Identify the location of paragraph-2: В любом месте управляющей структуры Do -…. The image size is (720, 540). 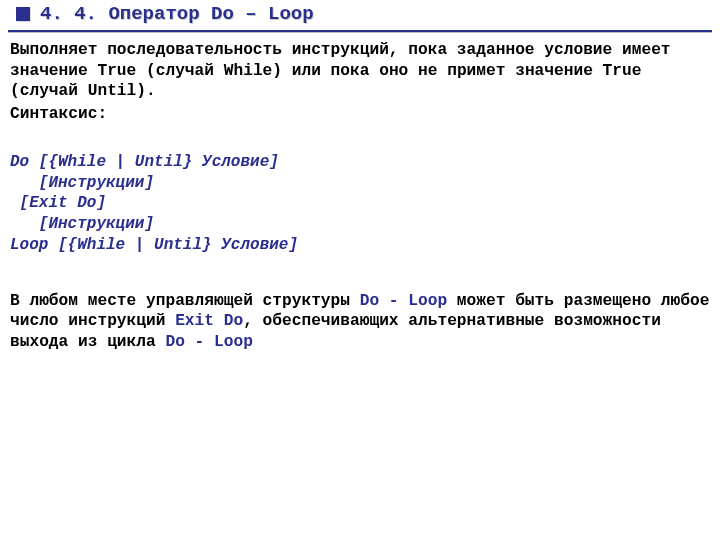
(360, 322).